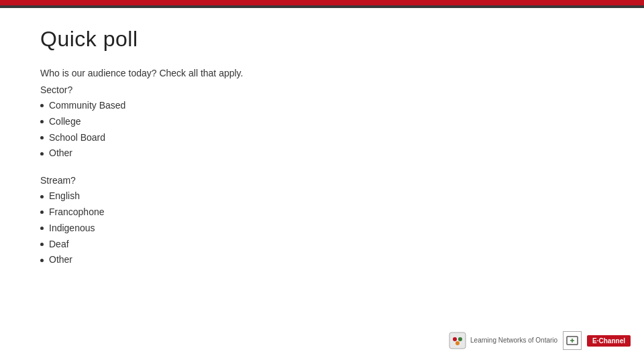 This screenshot has width=644, height=362. What do you see at coordinates (322, 3) in the screenshot?
I see `top-red-bar` at bounding box center [322, 3].